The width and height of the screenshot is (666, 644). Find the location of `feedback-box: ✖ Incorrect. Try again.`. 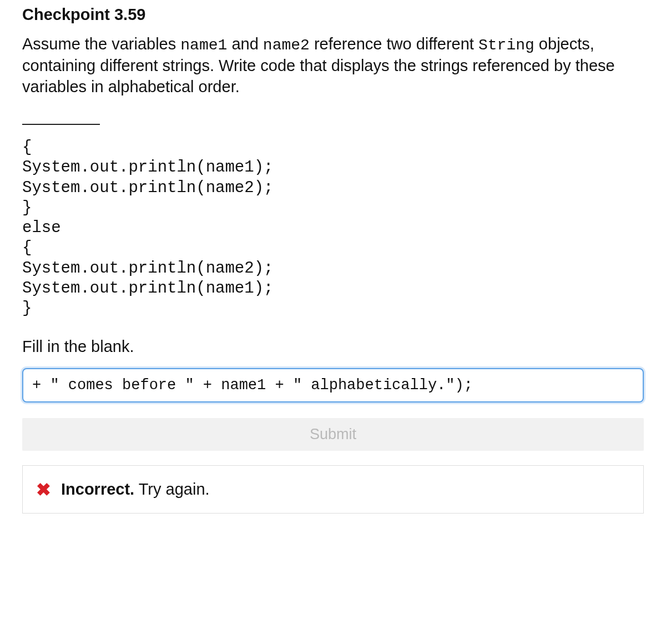

feedback-box: ✖ Incorrect. Try again. is located at coordinates (333, 490).